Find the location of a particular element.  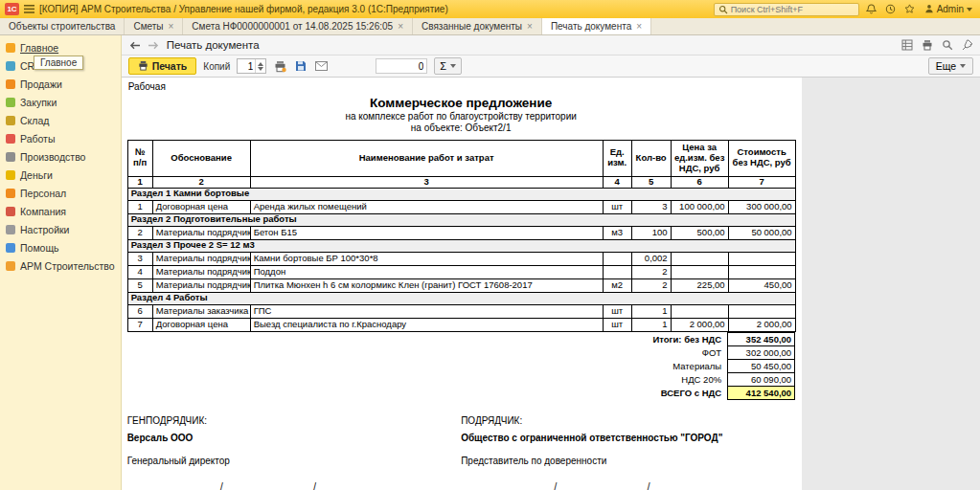

total-row-subtotal: Итоги: без НДС 352 450,00 is located at coordinates (462, 339).